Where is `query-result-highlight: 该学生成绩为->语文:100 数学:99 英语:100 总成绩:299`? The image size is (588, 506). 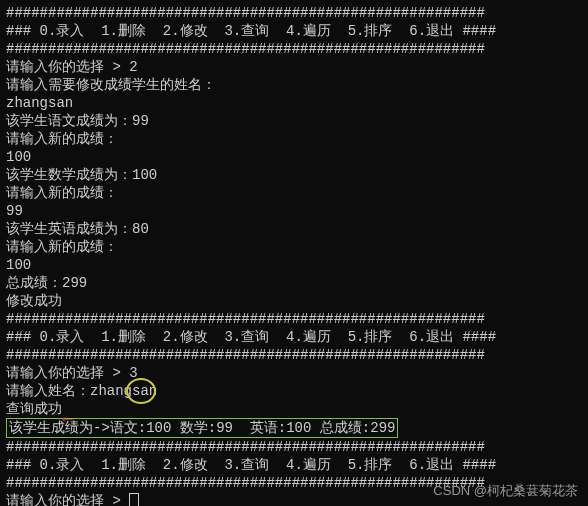 query-result-highlight: 该学生成绩为->语文:100 数学:99 英语:100 总成绩:299 is located at coordinates (202, 428).